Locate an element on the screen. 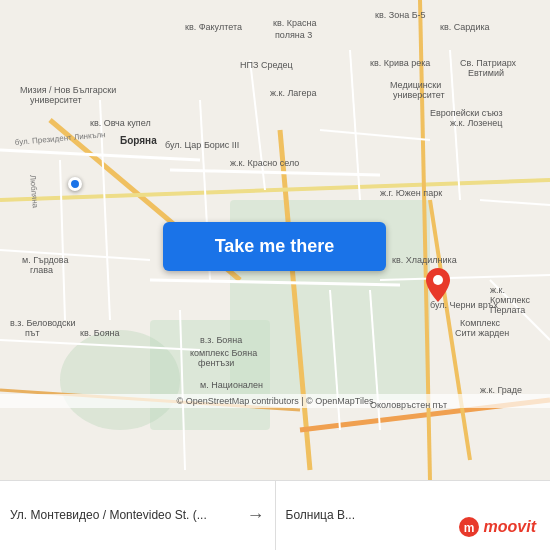  arrow-icon: → is located at coordinates (256, 516).